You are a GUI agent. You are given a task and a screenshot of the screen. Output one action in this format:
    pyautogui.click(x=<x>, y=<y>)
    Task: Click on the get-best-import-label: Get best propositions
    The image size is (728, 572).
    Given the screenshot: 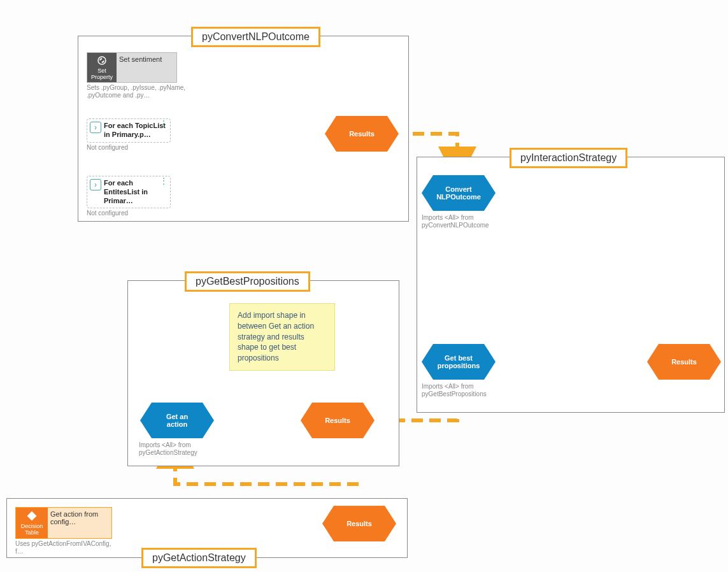 What is the action you would take?
    pyautogui.click(x=459, y=362)
    